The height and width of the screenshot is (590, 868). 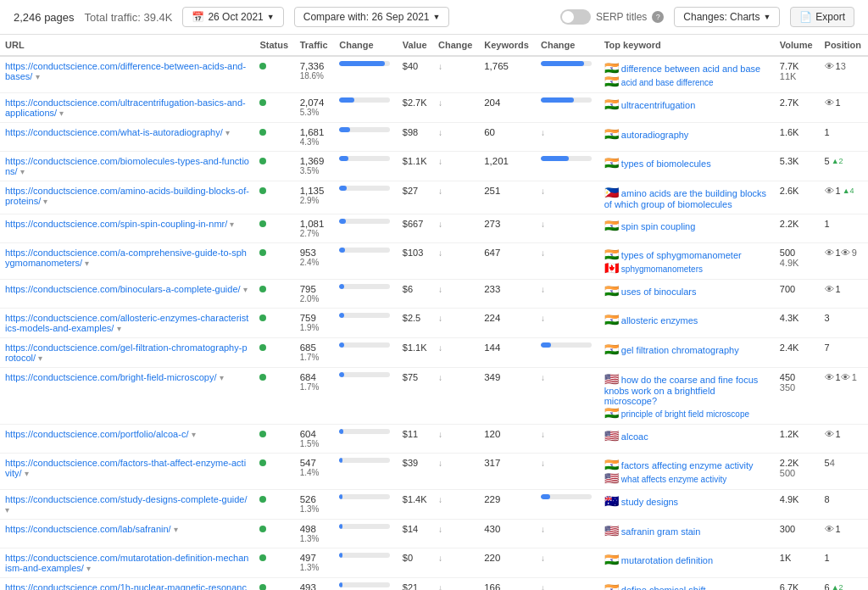 What do you see at coordinates (822, 17) in the screenshot?
I see `export-btn: 📄 Export` at bounding box center [822, 17].